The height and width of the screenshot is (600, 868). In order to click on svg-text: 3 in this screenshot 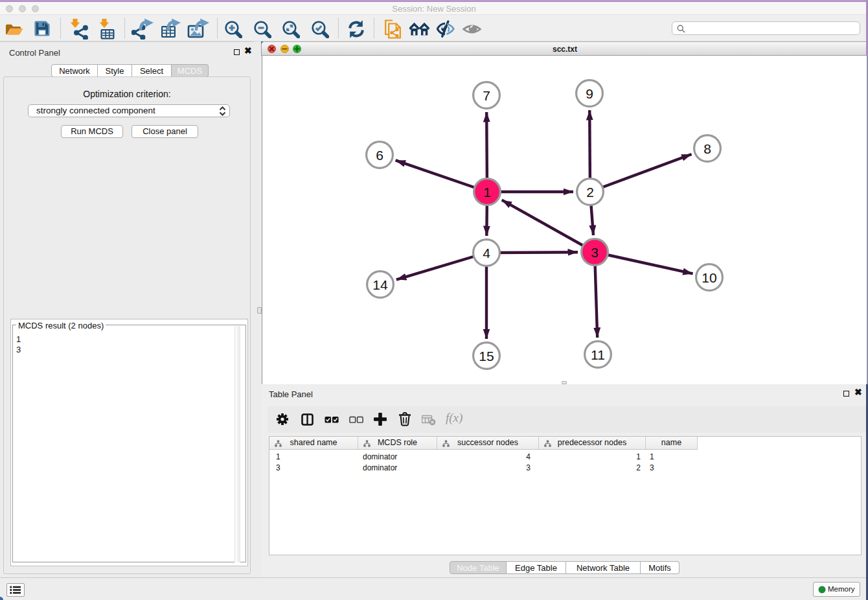, I will do `click(595, 253)`.